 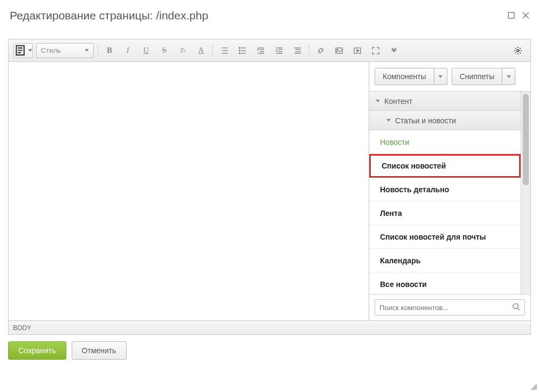 I want to click on tree-section-articles: Статьи и новости, so click(x=445, y=121).